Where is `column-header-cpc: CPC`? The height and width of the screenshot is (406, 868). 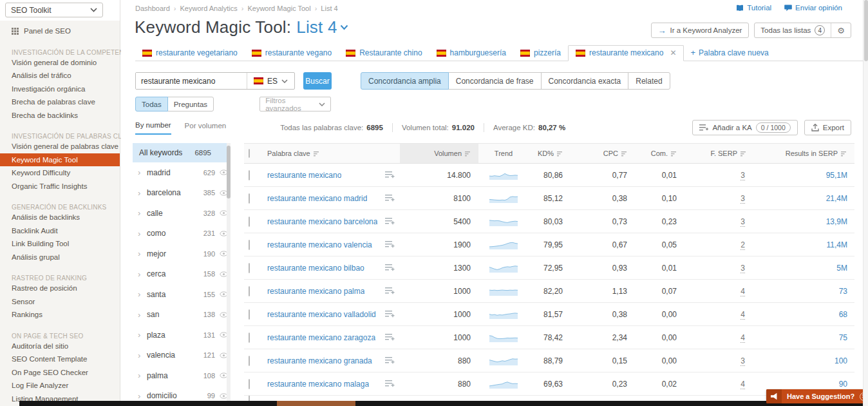 column-header-cpc: CPC is located at coordinates (603, 153).